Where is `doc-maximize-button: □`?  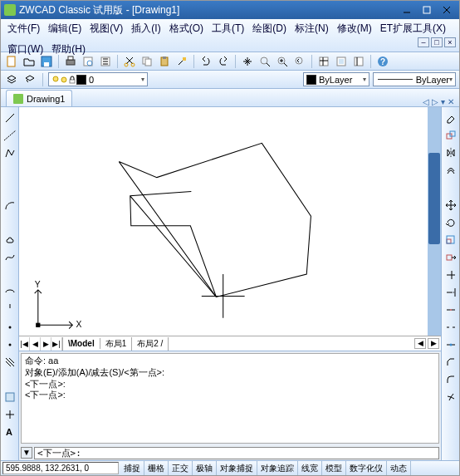
doc-maximize-button: □ is located at coordinates (437, 42).